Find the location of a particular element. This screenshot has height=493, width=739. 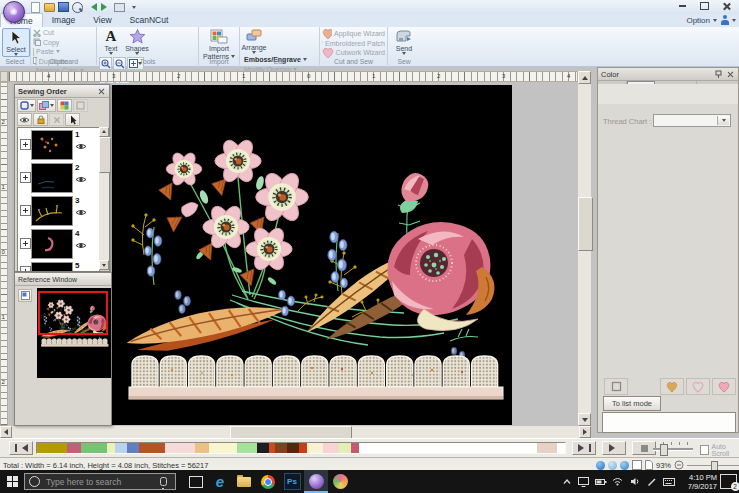

design-window-button is located at coordinates (120, 7).